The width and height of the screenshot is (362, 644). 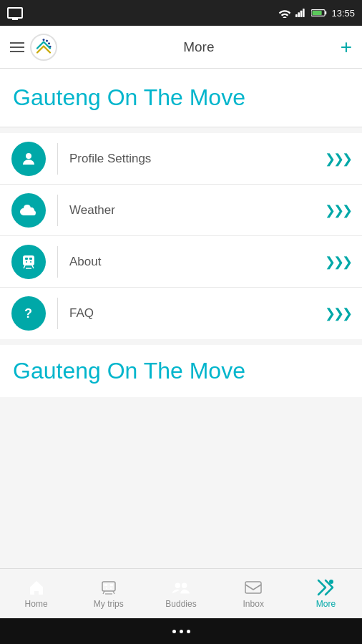 I want to click on profile-icon-circle, so click(x=29, y=159).